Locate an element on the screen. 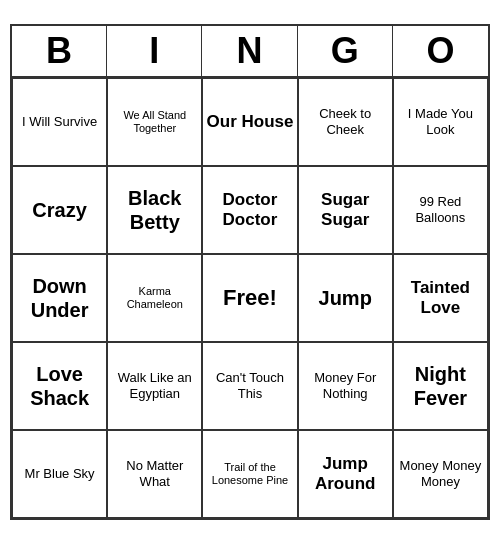 The image size is (500, 544). bingo-cell: Money For Nothing is located at coordinates (346, 386).